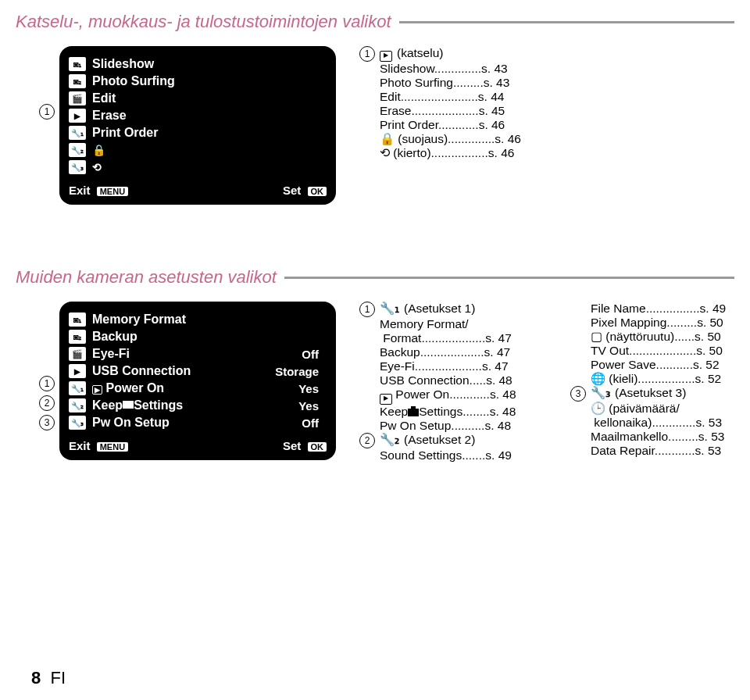  Describe the element at coordinates (198, 125) in the screenshot. I see `menu-panel-1: ◙₁ Slideshow ◙₂ Photo Surfing 🎬 Edit` at that location.